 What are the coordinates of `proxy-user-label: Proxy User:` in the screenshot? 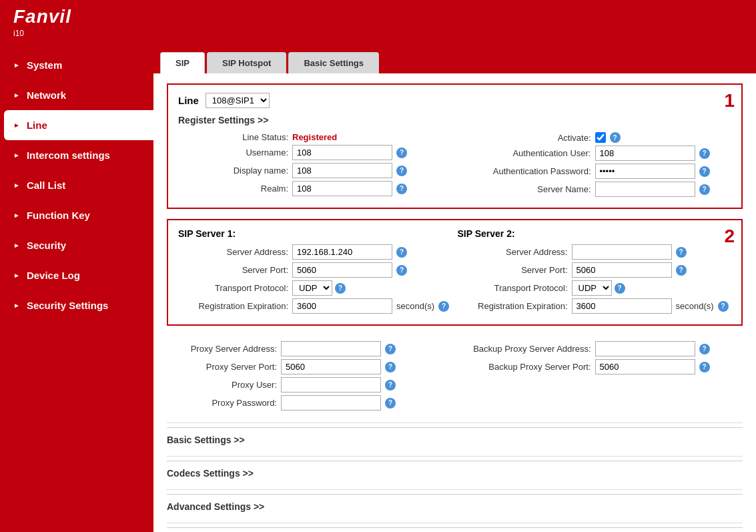 It's located at (222, 384).